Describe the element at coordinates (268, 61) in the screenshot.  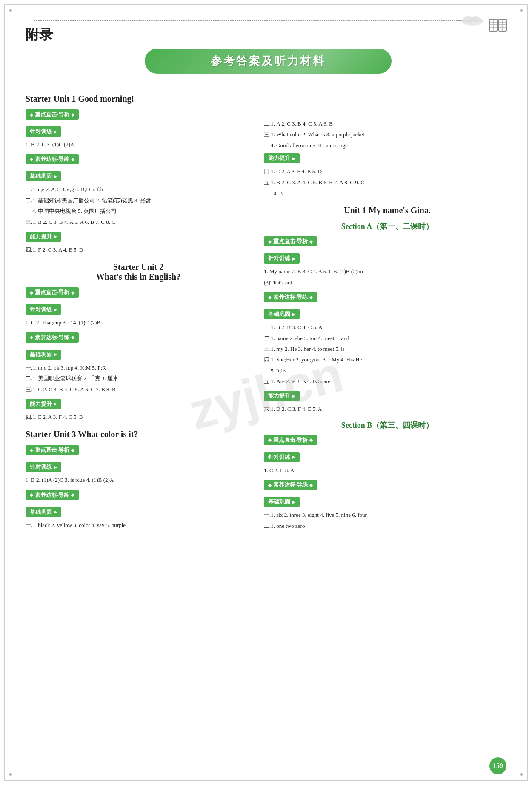
I see `banner-text: 参考答案及听力材料` at that location.